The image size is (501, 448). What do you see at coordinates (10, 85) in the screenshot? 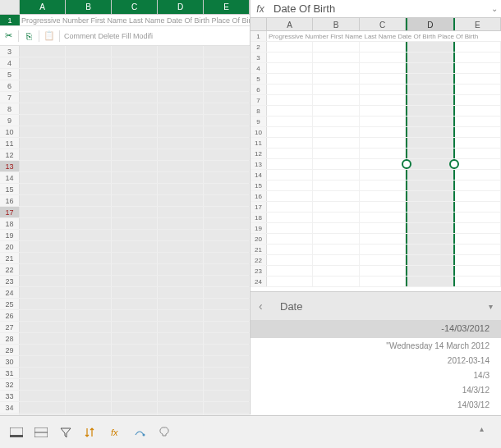
I see `row-header: 6` at bounding box center [10, 85].